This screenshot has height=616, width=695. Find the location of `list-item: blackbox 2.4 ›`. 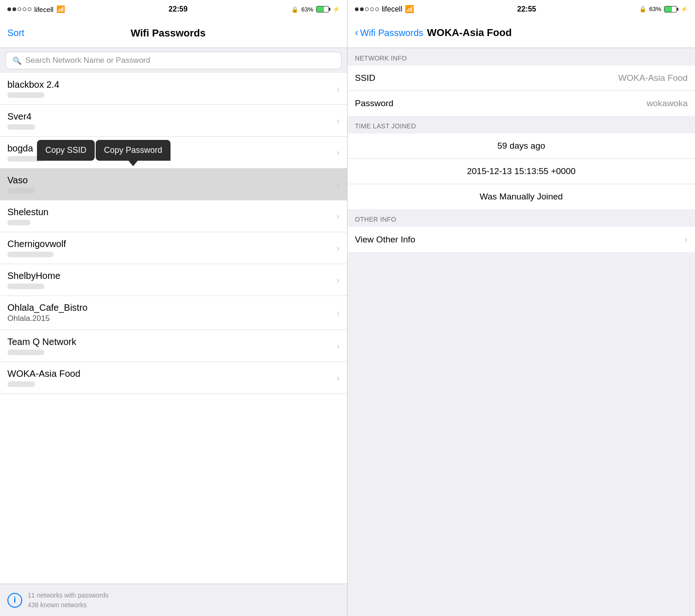

list-item: blackbox 2.4 › is located at coordinates (174, 89).